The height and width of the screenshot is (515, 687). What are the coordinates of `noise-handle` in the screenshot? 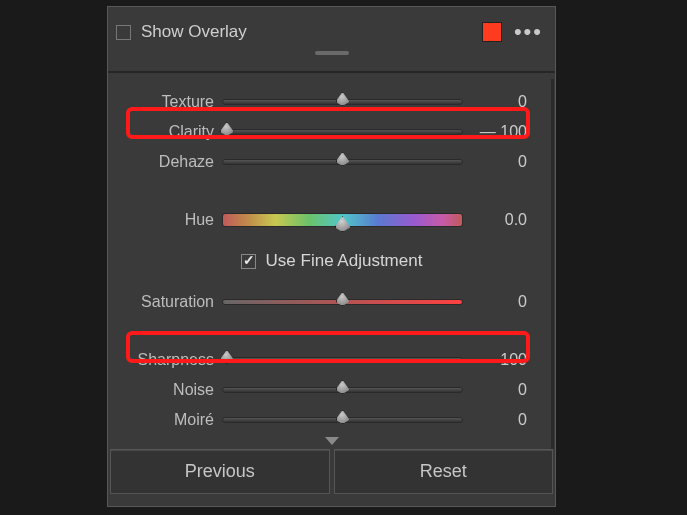 It's located at (343, 387).